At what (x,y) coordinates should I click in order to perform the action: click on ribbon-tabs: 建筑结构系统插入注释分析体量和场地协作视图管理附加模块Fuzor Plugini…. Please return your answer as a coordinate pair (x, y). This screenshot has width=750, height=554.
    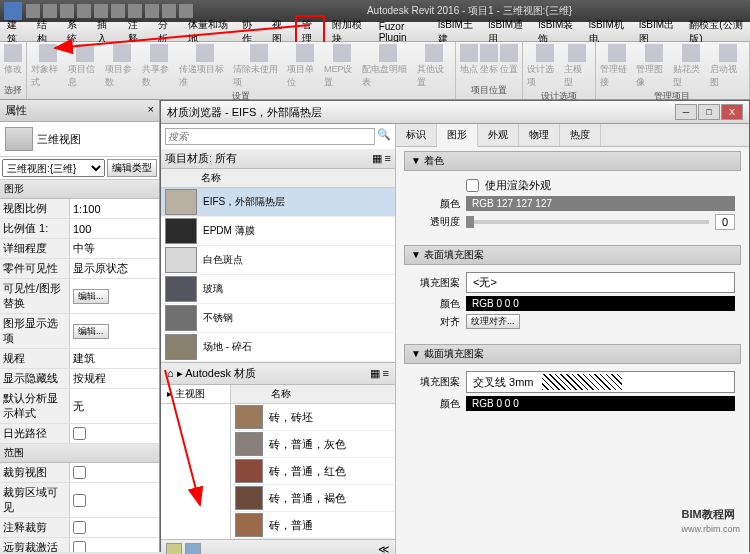
    Looking at the image, I should click on (375, 32).